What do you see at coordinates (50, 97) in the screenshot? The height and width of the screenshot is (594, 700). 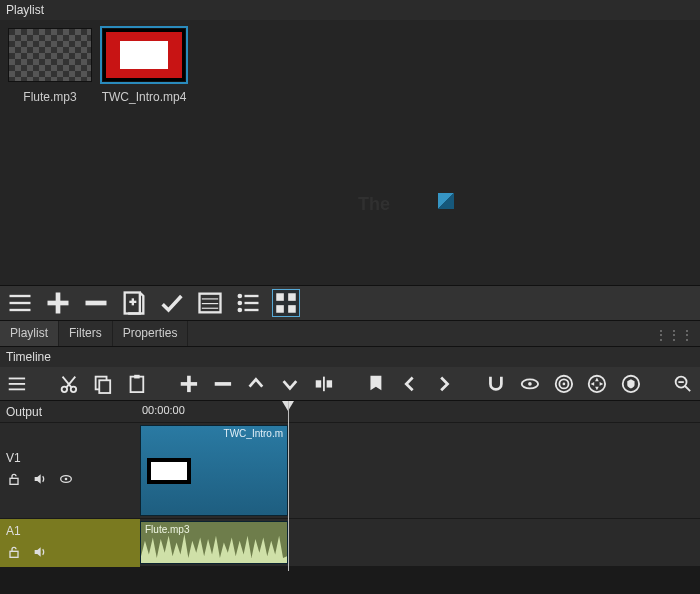 I see `playlist-item-label: Flute.mp3` at bounding box center [50, 97].